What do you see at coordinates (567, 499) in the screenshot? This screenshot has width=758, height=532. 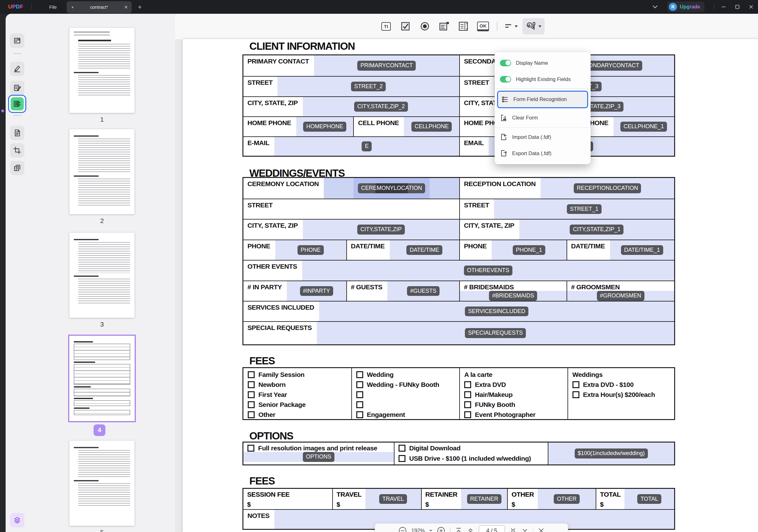 I see `form-field-badge: OTHER` at bounding box center [567, 499].